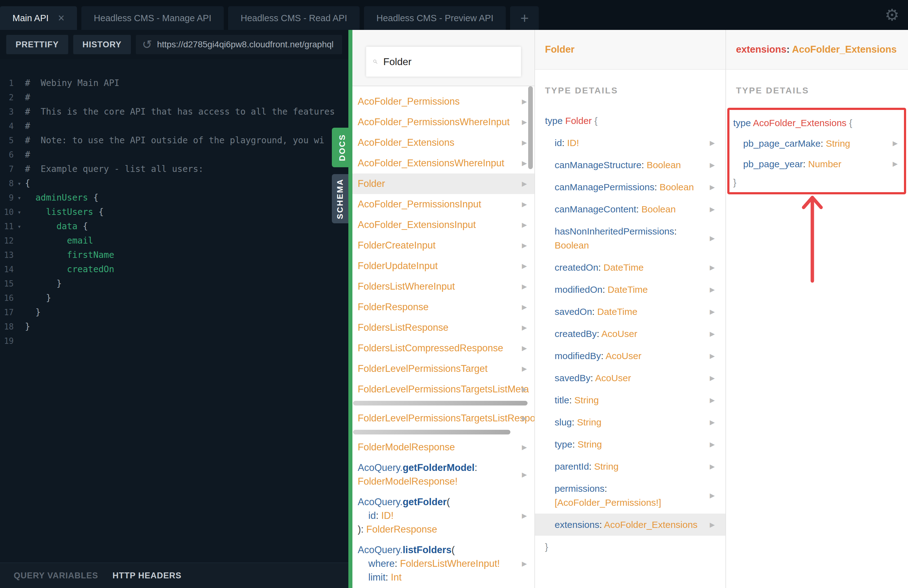  I want to click on docs-list-item: AcoQuery.listFolders(where: FoldersListW…, so click(443, 564).